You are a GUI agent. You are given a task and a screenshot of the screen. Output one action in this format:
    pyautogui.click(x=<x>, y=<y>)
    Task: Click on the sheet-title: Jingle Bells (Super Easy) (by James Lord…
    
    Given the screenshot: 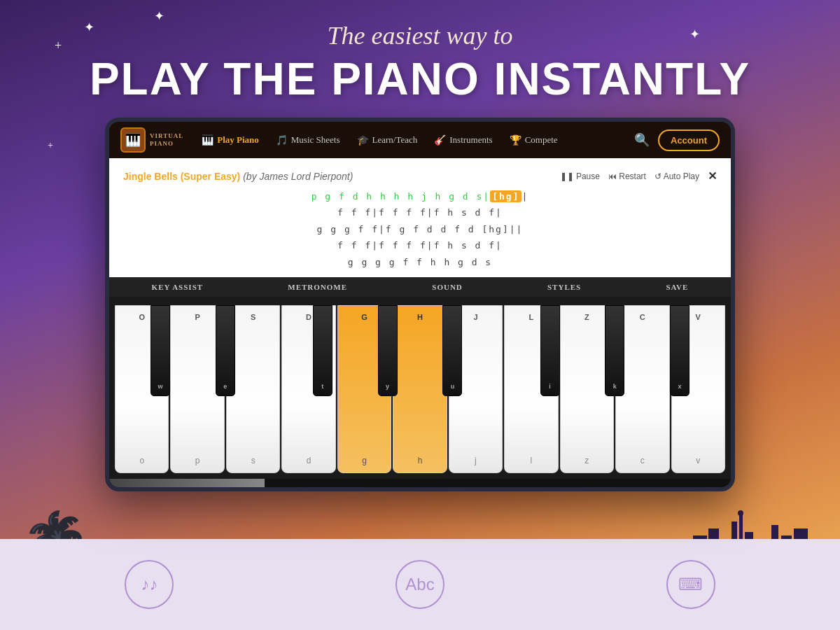 What is the action you would take?
    pyautogui.click(x=238, y=176)
    